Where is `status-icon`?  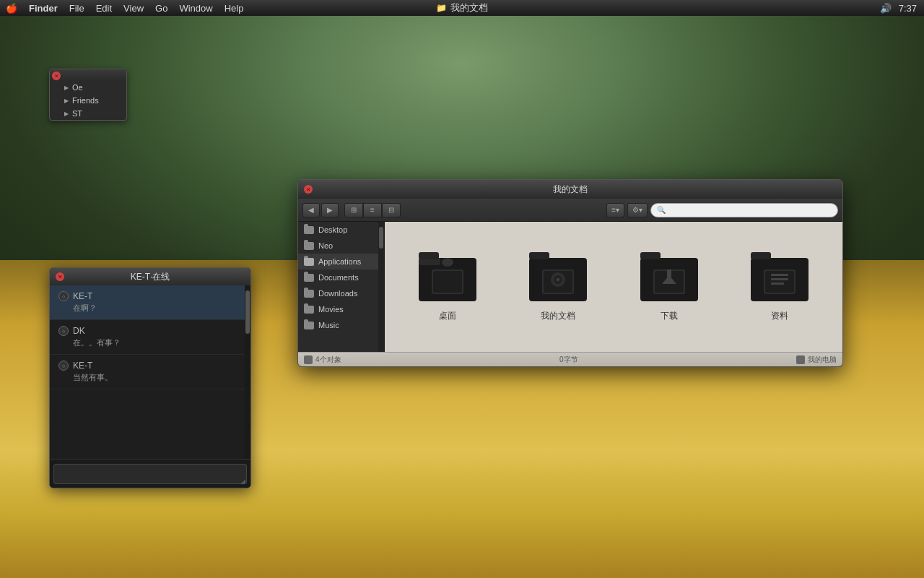 status-icon is located at coordinates (308, 360).